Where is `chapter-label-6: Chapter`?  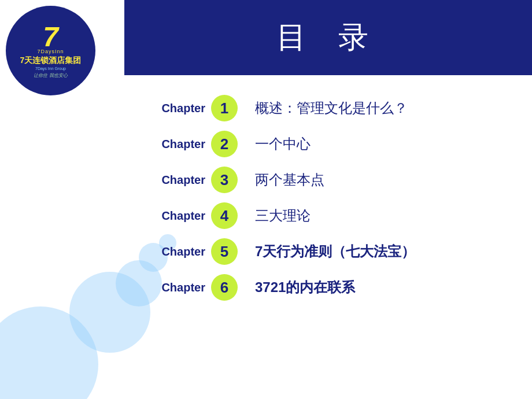
chapter-label-6: Chapter is located at coordinates (176, 288).